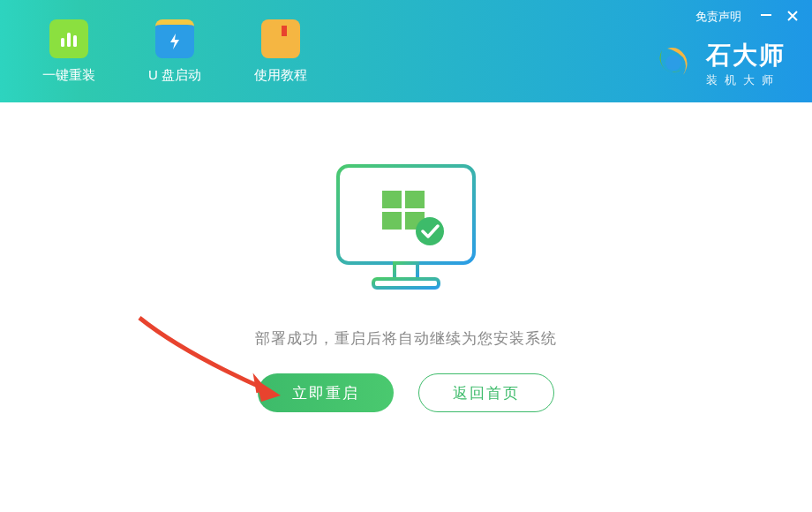 The height and width of the screenshot is (512, 812). Describe the element at coordinates (718, 17) in the screenshot. I see `disclaimer-link: 免责声明` at that location.